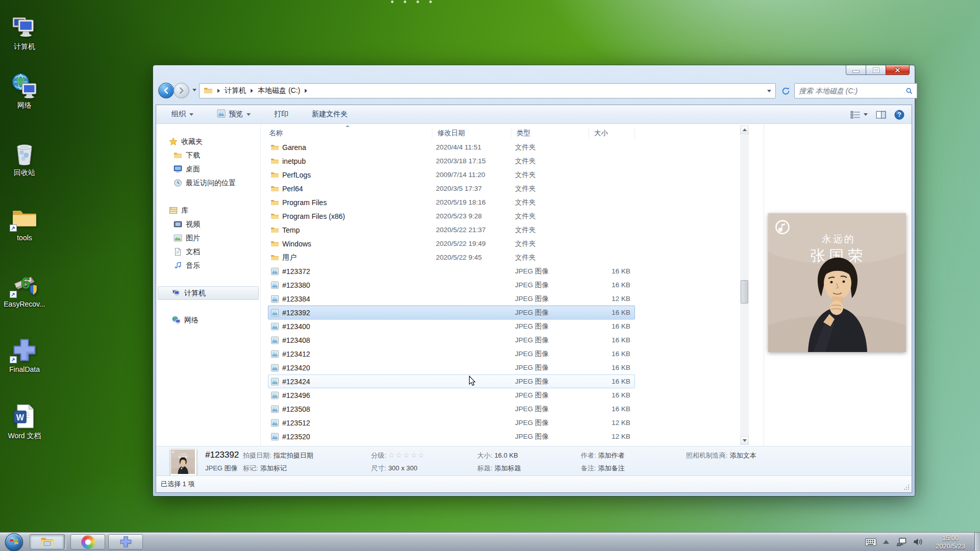 The height and width of the screenshot is (551, 980). Describe the element at coordinates (208, 224) in the screenshot. I see `sidebar-item-video: 视频` at that location.